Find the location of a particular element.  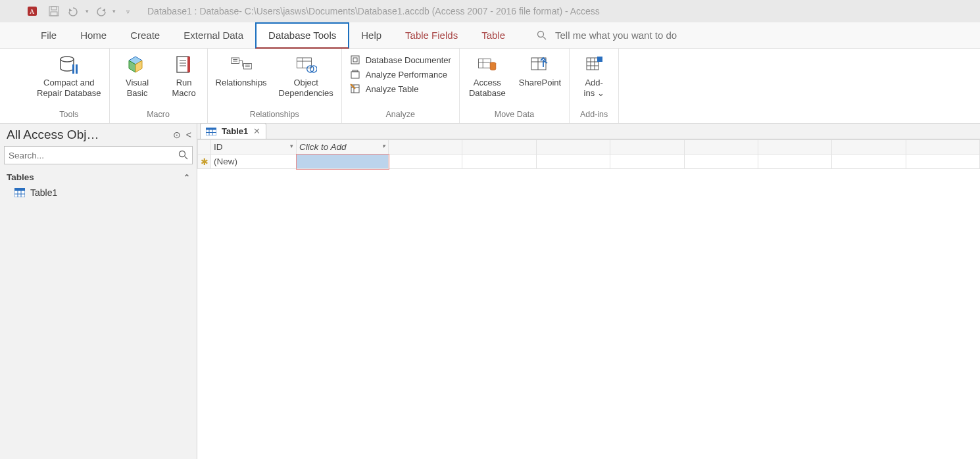

tab-help: Help is located at coordinates (371, 36).